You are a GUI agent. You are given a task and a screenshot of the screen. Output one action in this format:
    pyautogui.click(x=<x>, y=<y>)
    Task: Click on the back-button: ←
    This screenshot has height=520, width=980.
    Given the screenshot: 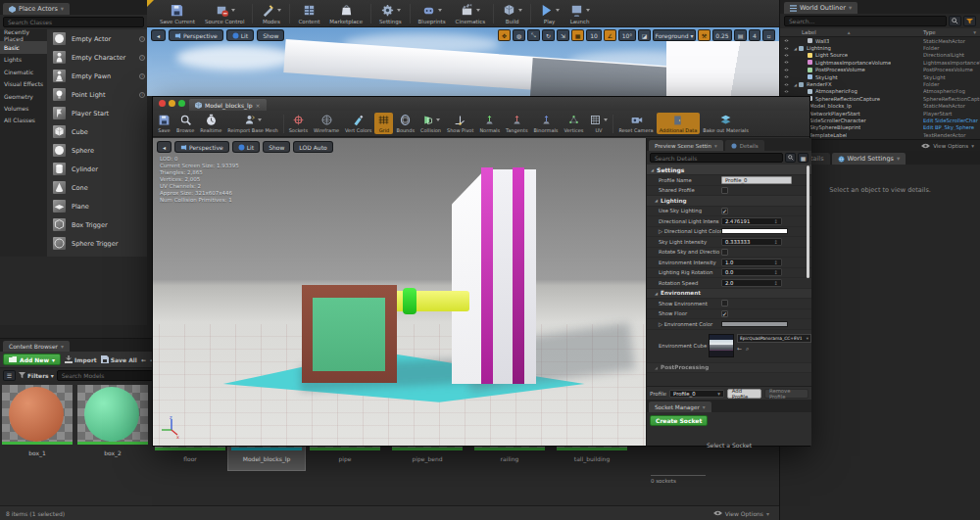 What is the action you would take?
    pyautogui.click(x=143, y=360)
    